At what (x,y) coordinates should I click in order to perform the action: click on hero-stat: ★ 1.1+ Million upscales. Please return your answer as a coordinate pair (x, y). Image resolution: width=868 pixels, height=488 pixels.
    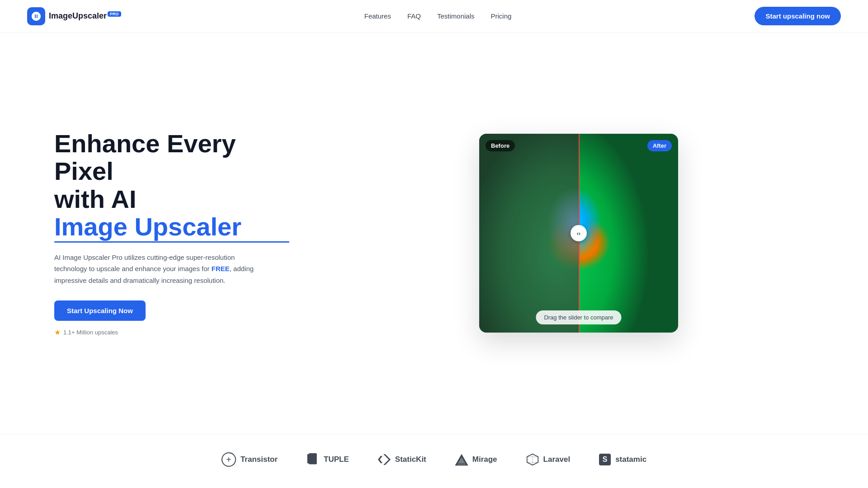
    Looking at the image, I should click on (172, 333).